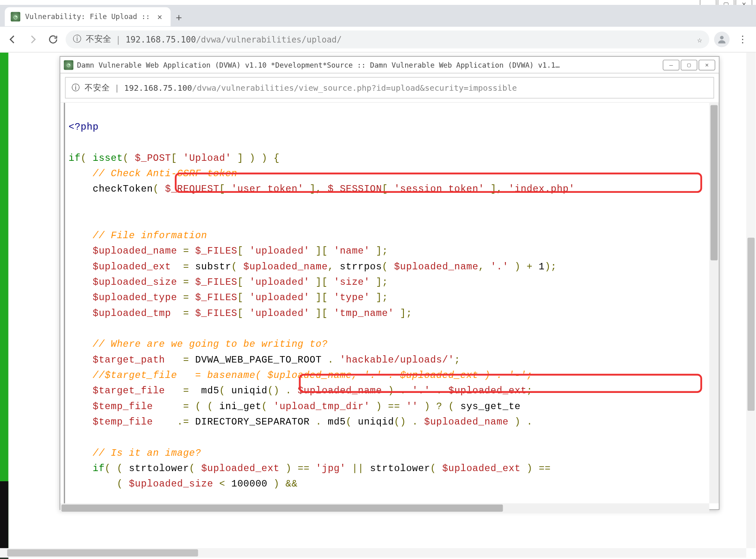  What do you see at coordinates (378, 15) in the screenshot?
I see `browser-tabstrip: ◔ Vulnerability: File Upload :: × +` at bounding box center [378, 15].